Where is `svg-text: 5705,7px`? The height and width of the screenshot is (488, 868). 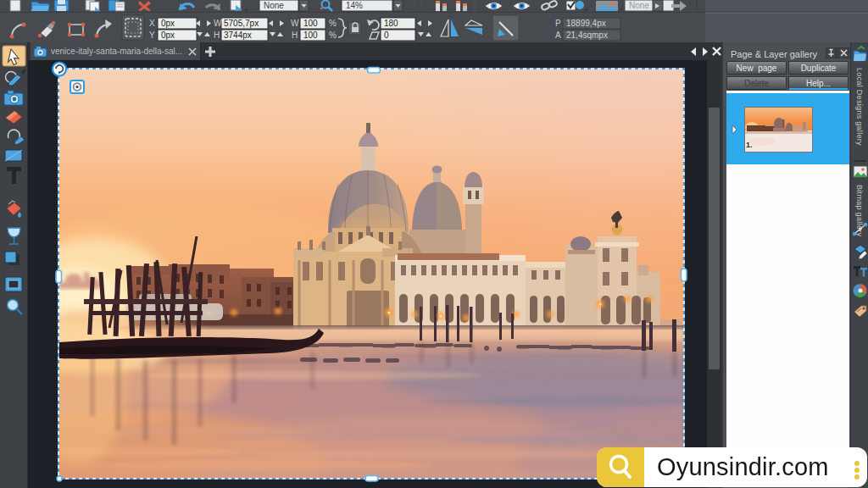
svg-text: 5705,7px is located at coordinates (241, 24).